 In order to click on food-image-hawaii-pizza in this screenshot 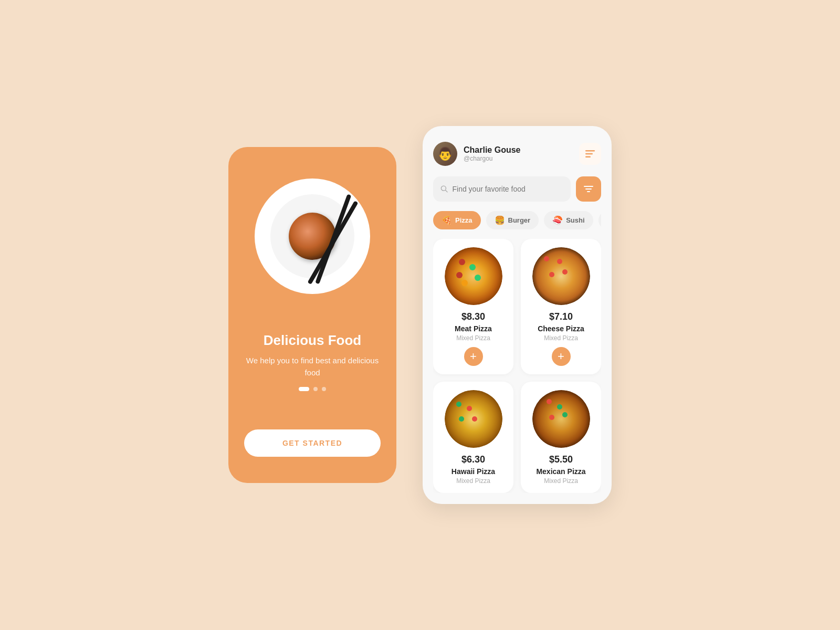, I will do `click(474, 419)`.